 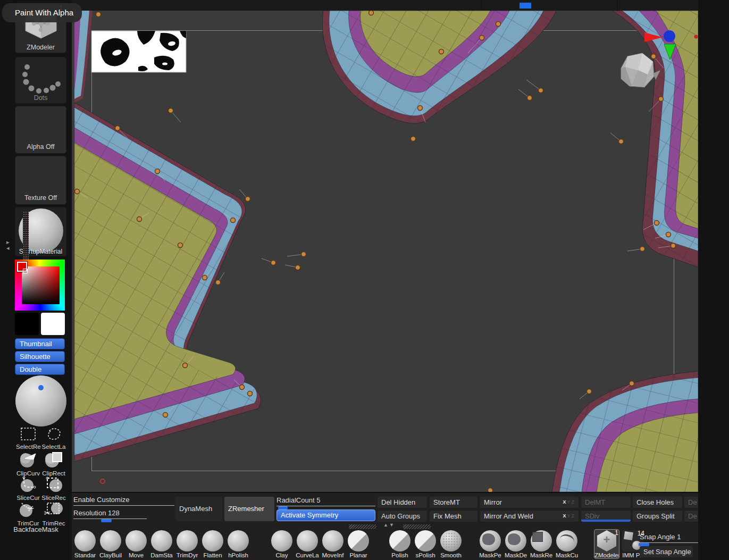 I want to click on swatch-black, so click(x=27, y=324).